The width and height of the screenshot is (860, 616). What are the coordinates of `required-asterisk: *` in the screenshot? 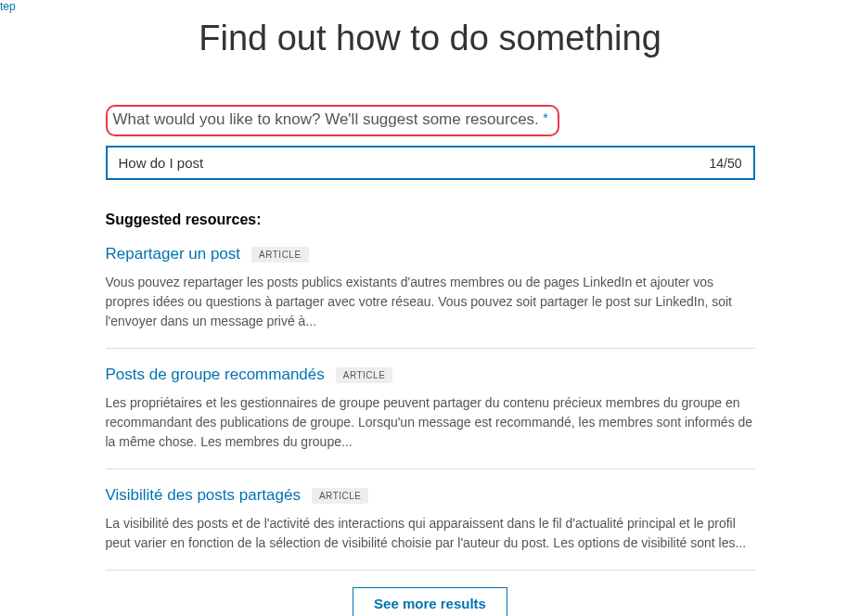 It's located at (546, 118).